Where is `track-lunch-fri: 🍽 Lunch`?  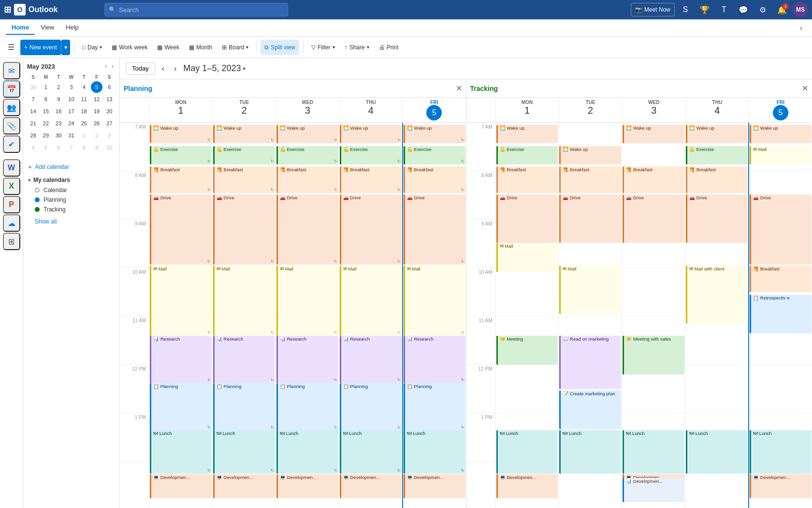 track-lunch-fri: 🍽 Lunch is located at coordinates (781, 452).